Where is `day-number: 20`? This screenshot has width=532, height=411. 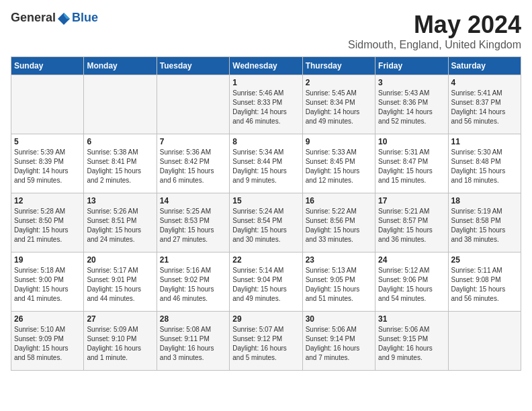
day-number: 20 is located at coordinates (120, 260).